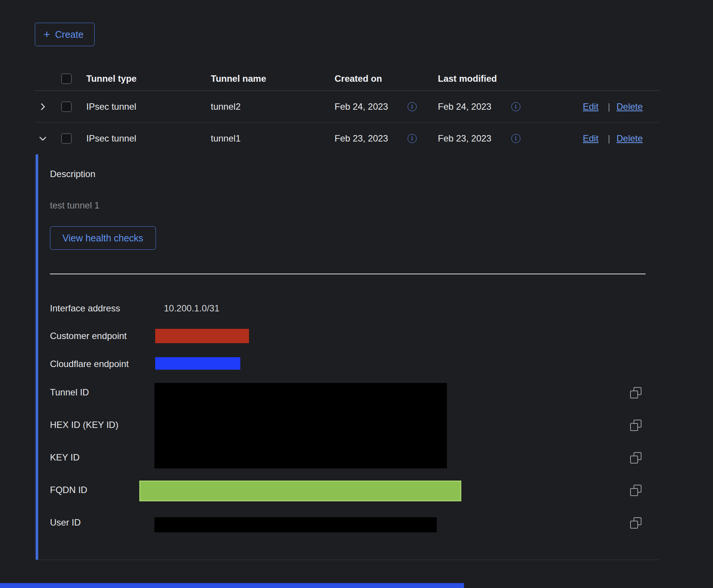  I want to click on view-health-checks-label: View health checks, so click(103, 238).